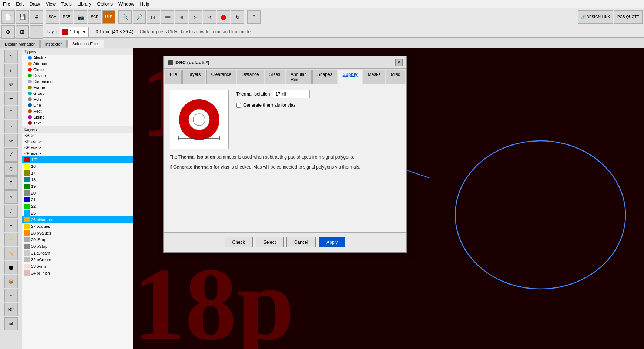 The image size is (644, 349). I want to click on tool-board: PCB, so click(67, 17).